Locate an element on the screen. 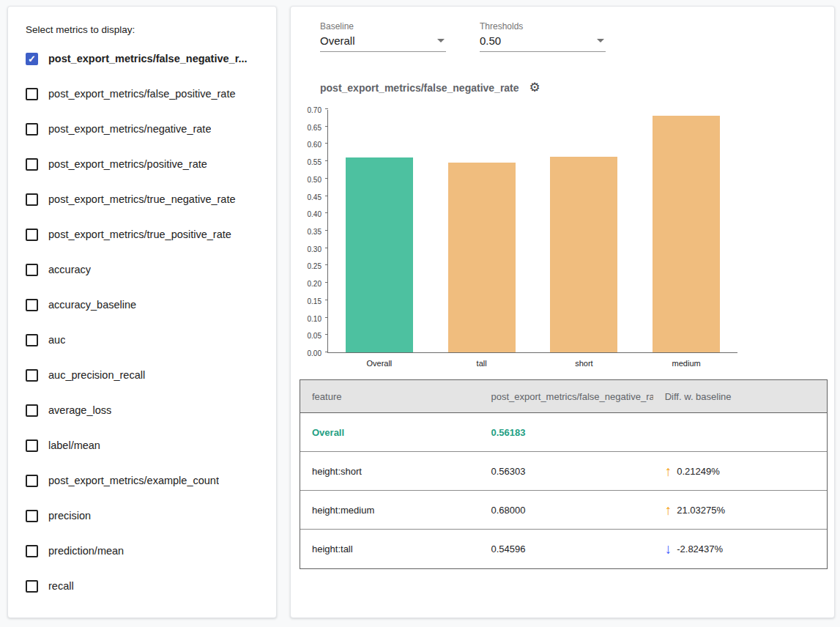  metric-checkbox-item: accuracy is located at coordinates (146, 270).